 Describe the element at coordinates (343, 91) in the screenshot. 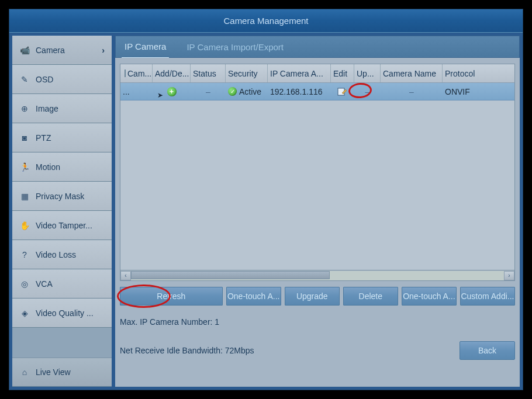

I see `cell-edit` at that location.